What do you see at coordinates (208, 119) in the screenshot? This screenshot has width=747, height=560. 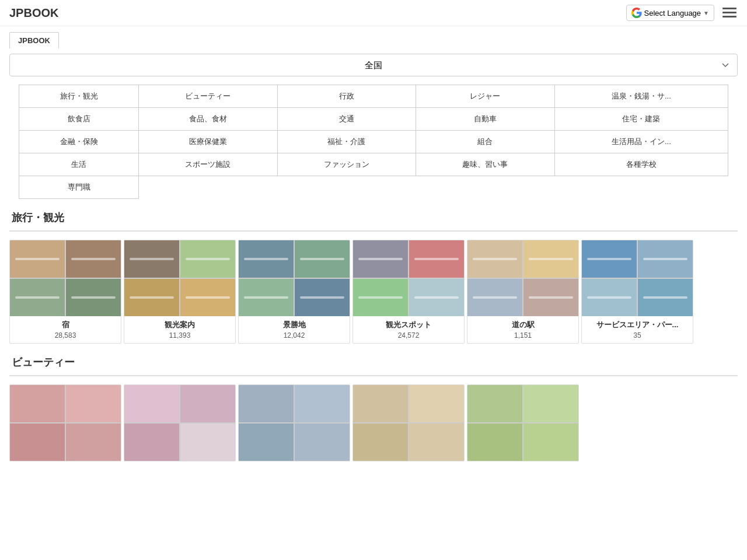 I see `category-cell: 食品、食材` at bounding box center [208, 119].